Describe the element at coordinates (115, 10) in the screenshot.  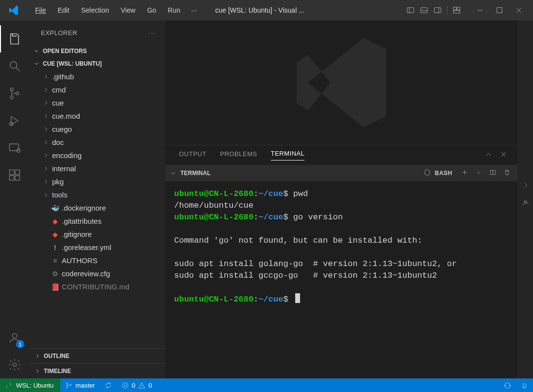
I see `menu-bar: File Edit Selection View Go Run ···` at that location.